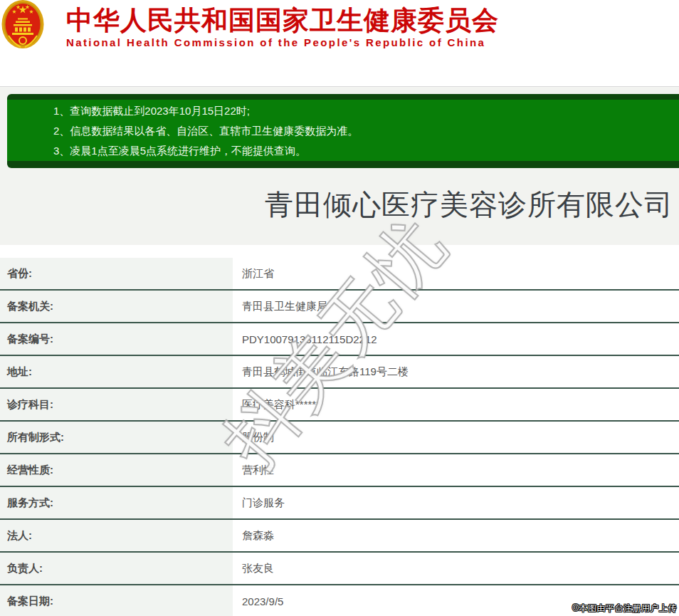  I want to click on header-spacer, so click(340, 68).